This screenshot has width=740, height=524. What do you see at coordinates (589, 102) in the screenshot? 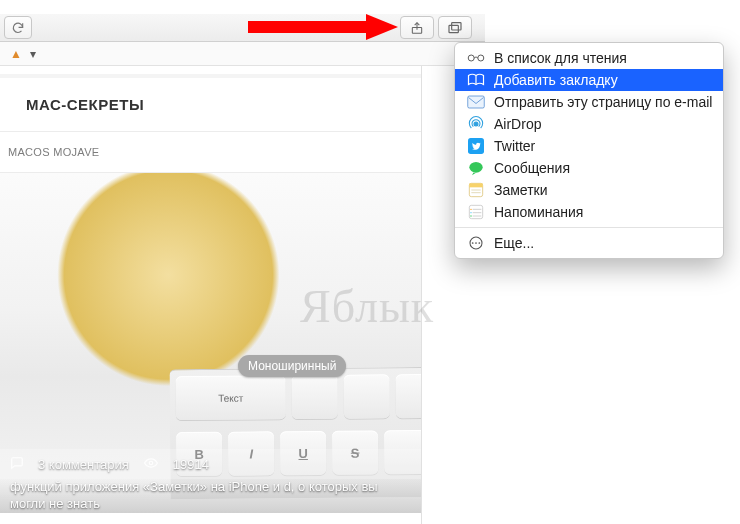
I see `menu-item-email-page: Отправить эту страницу по e-mail` at bounding box center [589, 102].